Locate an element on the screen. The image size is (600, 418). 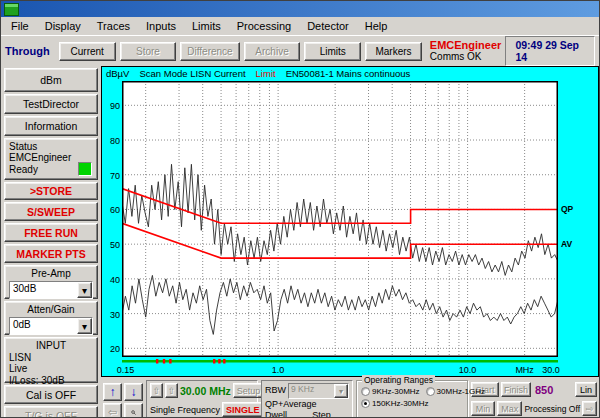
status-led is located at coordinates (85, 169).